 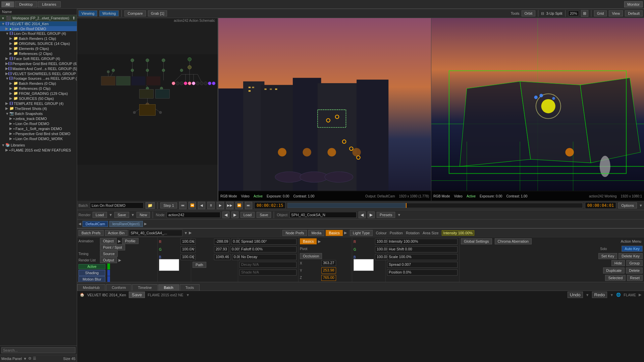 I want to click on tree-item-lion-demo: ▶ ● Lion On Roof DEMO, so click(x=38, y=29).